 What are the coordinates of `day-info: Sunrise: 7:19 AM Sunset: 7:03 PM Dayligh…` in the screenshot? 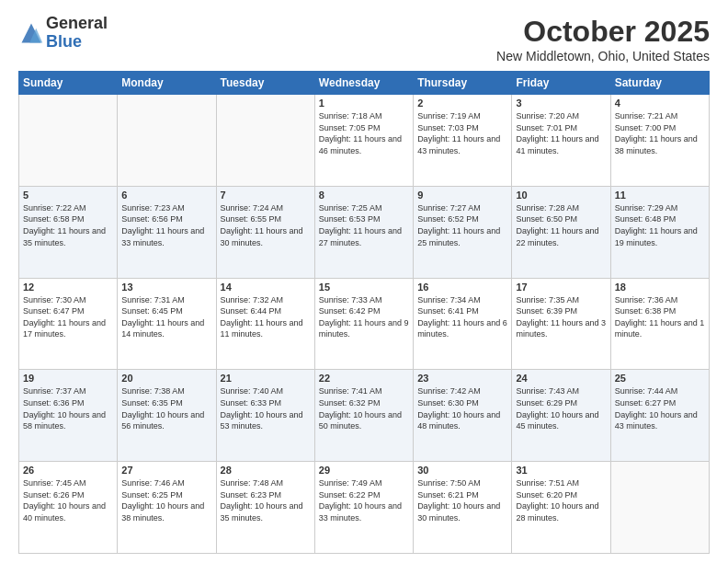 It's located at (462, 133).